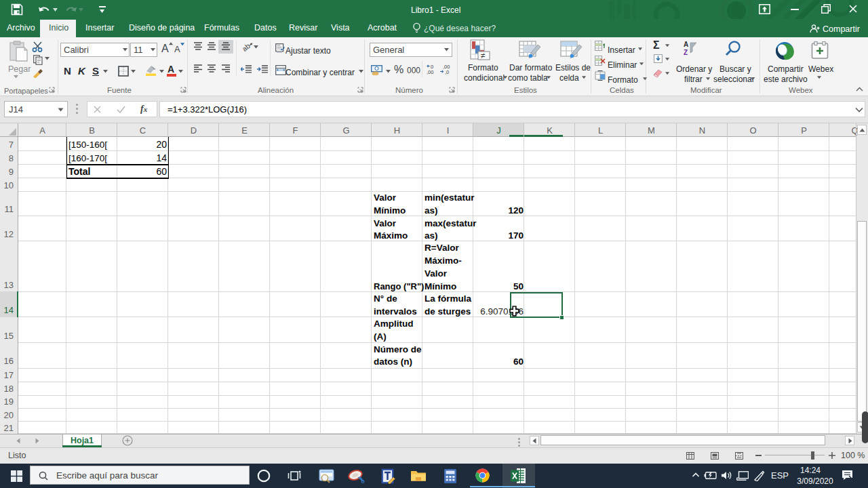  What do you see at coordinates (686, 45) in the screenshot?
I see `svg-text: A` at bounding box center [686, 45].